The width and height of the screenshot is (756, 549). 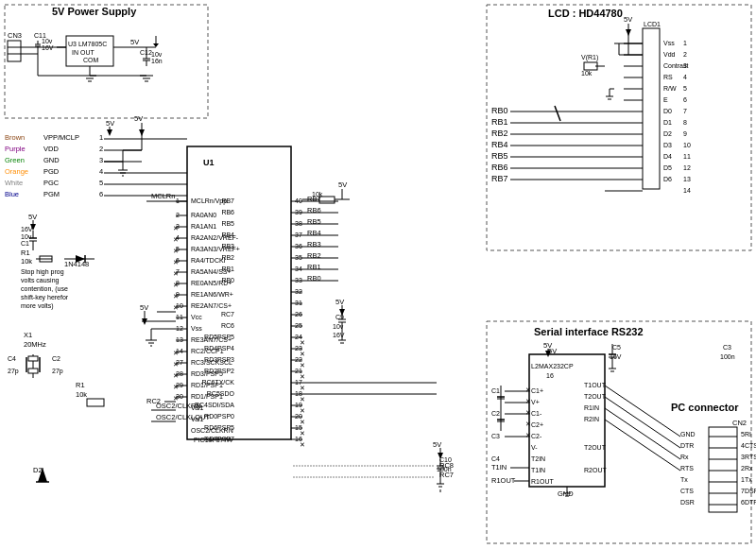 I want to click on svg-text: C2-, so click(x=537, y=437).